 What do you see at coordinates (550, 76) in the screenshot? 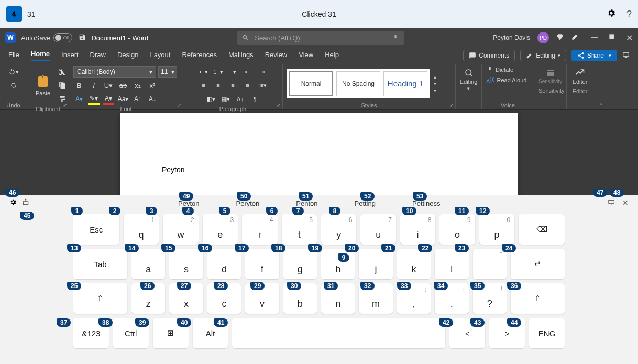
I see `sensitivity-button: Sensitivity` at bounding box center [550, 76].